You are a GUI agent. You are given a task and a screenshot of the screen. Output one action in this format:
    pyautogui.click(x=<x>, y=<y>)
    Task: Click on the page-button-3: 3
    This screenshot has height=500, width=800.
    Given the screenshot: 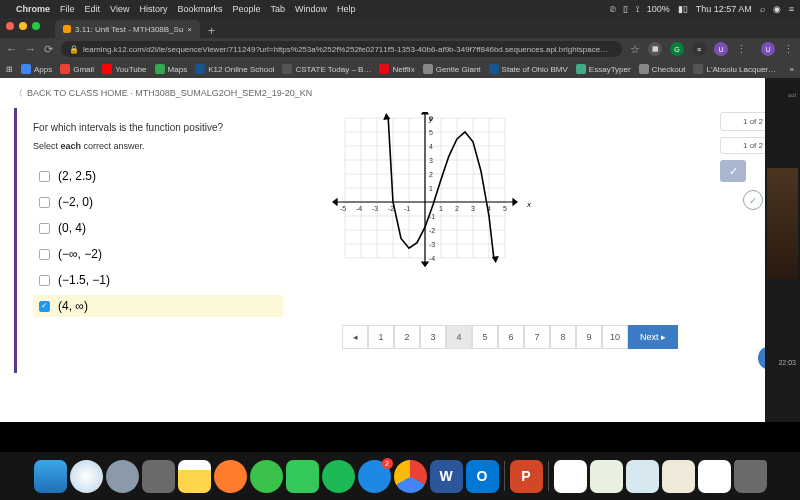 What is the action you would take?
    pyautogui.click(x=433, y=337)
    